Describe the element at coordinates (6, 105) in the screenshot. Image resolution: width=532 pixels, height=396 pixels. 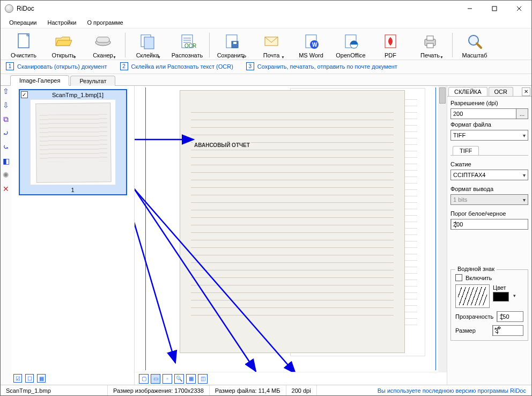
I see `rail-move-down-icon: ⇩` at that location.